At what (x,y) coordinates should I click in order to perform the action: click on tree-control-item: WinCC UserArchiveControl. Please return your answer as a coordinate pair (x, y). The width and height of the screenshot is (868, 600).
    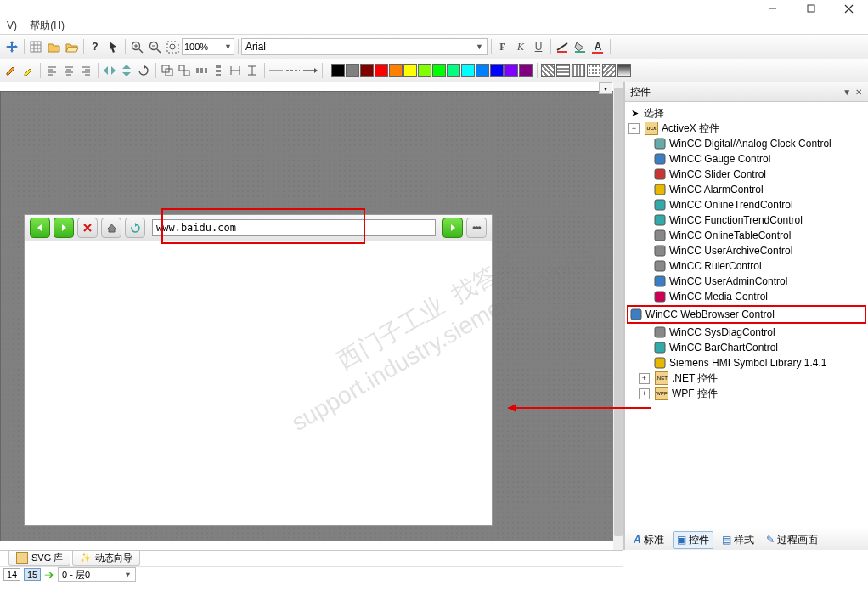
    Looking at the image, I should click on (747, 251).